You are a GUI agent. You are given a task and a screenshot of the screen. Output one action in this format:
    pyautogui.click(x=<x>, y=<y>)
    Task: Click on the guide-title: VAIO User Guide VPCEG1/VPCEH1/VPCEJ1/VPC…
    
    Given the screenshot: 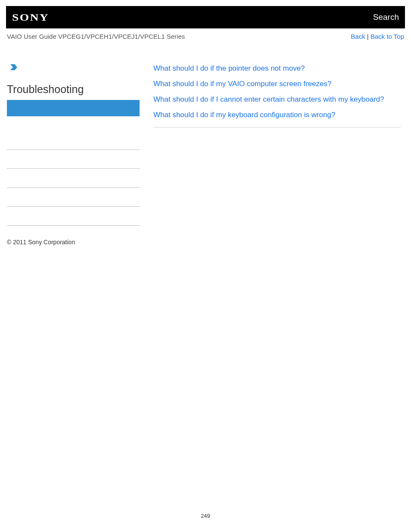 What is the action you would take?
    pyautogui.click(x=96, y=36)
    